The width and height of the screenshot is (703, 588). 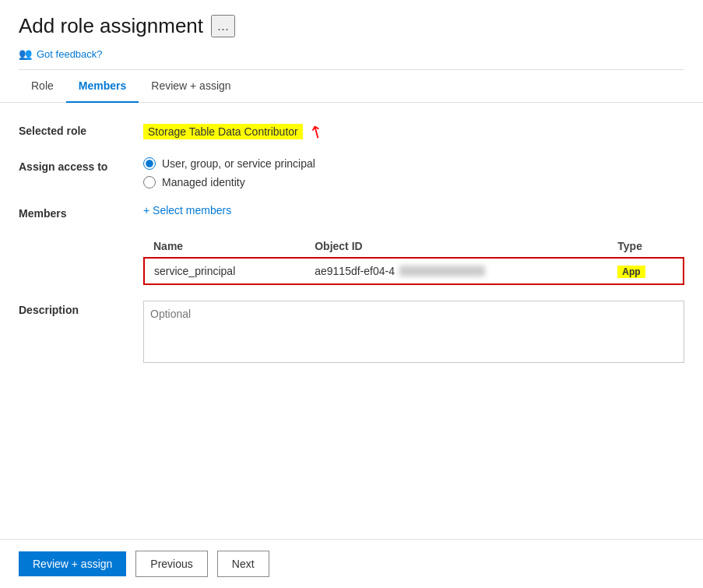 What do you see at coordinates (229, 173) in the screenshot?
I see `assign-access-options: User, group, or service principal Manage…` at bounding box center [229, 173].